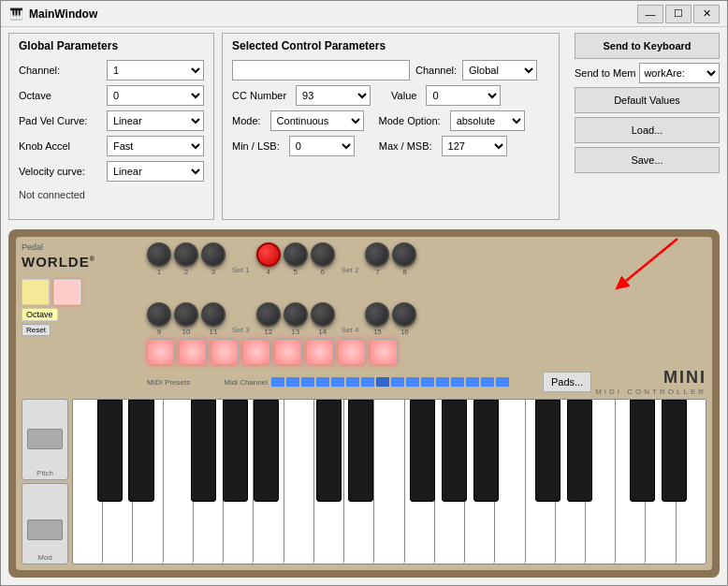  Describe the element at coordinates (488, 121) in the screenshot. I see `sp-mode-option-select: absolute` at that location.